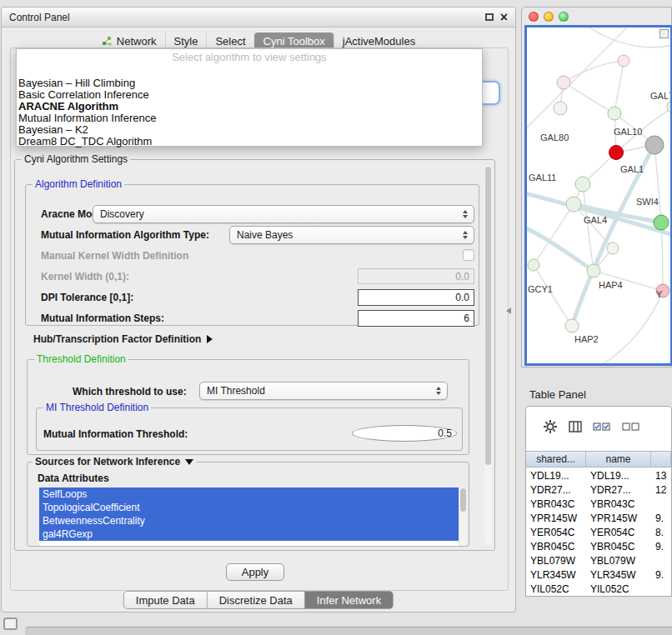  Describe the element at coordinates (115, 435) in the screenshot. I see `mi-threshold-label: Mutual Information Threshold:` at that location.